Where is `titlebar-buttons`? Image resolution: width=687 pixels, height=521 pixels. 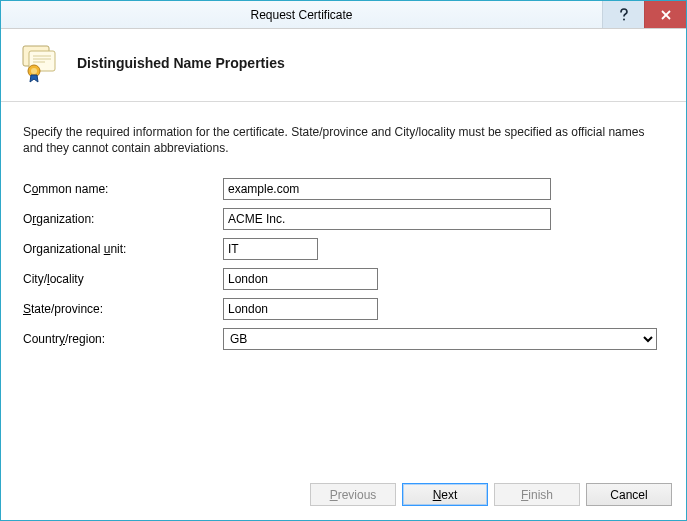
titlebar-buttons is located at coordinates (644, 14).